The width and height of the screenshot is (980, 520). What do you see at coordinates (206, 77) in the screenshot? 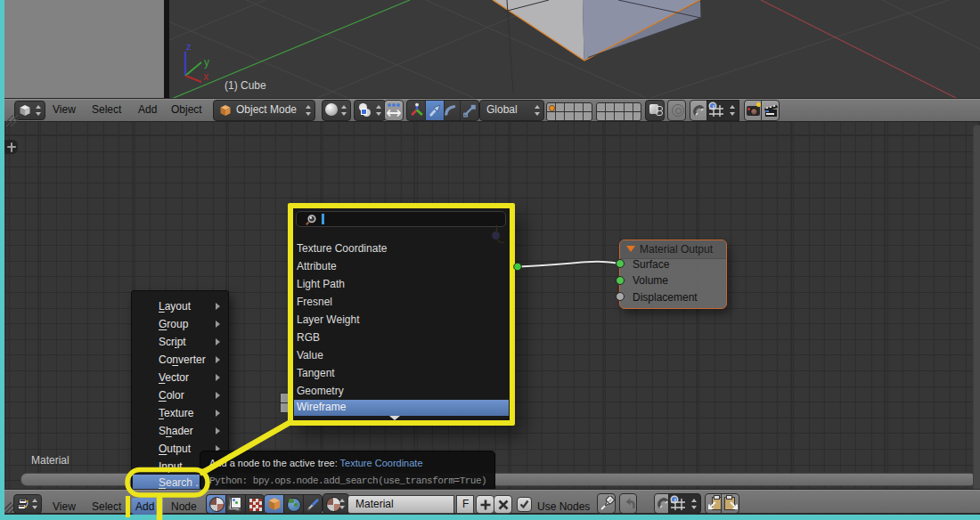
I see `svg-text: x` at bounding box center [206, 77].